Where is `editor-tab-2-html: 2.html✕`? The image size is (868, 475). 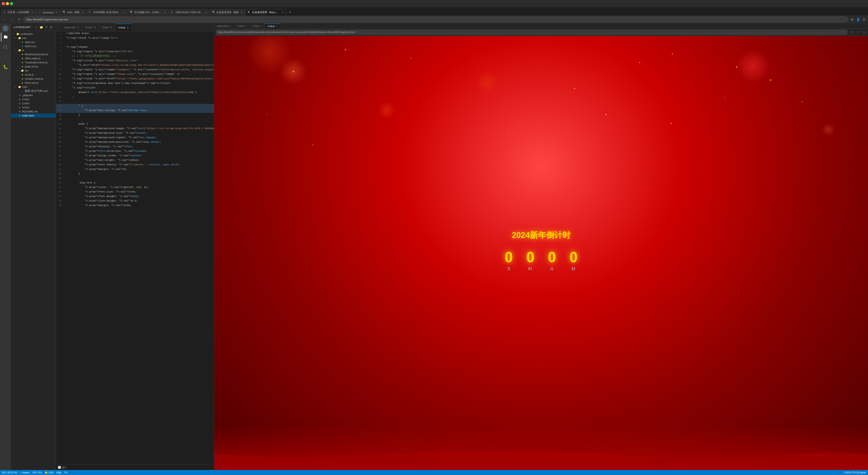 editor-tab-2-html: 2.html✕ is located at coordinates (91, 28).